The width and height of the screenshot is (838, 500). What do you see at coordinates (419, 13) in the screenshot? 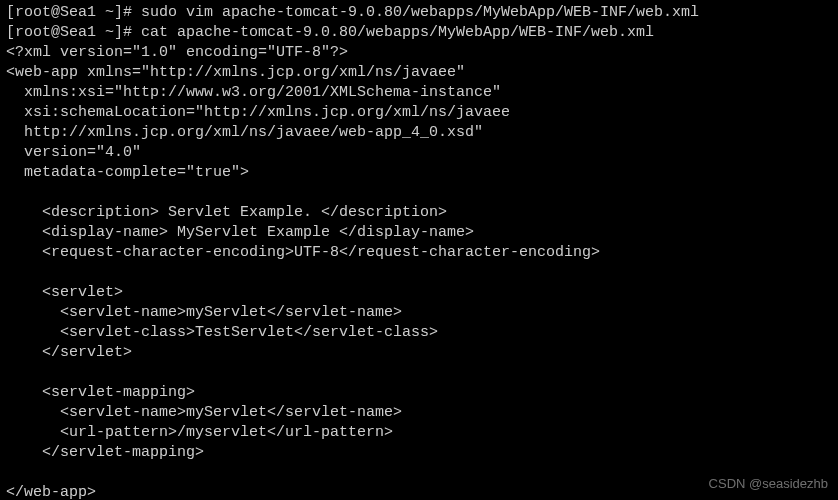
I see `terminal-line: [root@Sea1 ~]# sudo vim apache-tomcat-9.…` at bounding box center [419, 13].